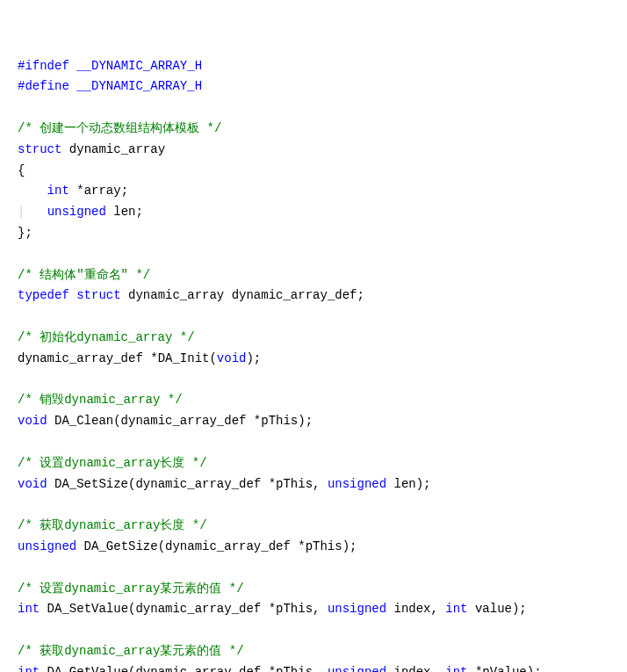 This screenshot has height=672, width=627. Describe the element at coordinates (180, 421) in the screenshot. I see `function-decl: DA_Clean(dynamic_array_def *pThis);` at that location.